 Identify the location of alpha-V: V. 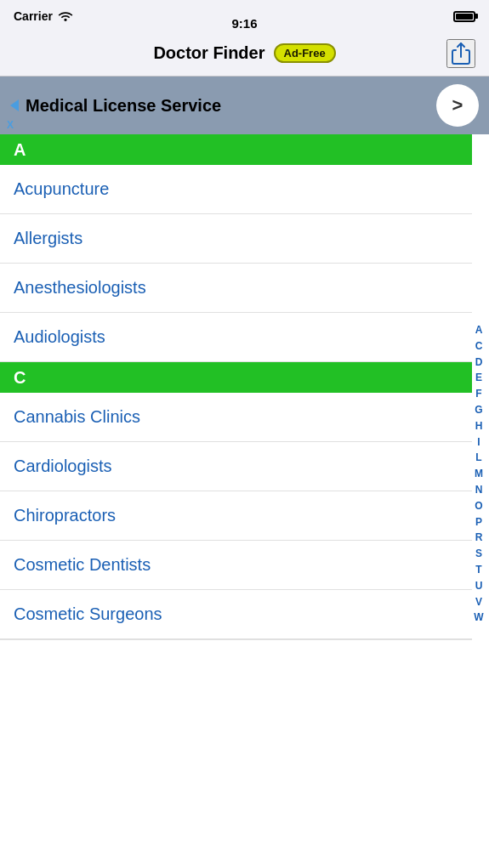
(479, 602).